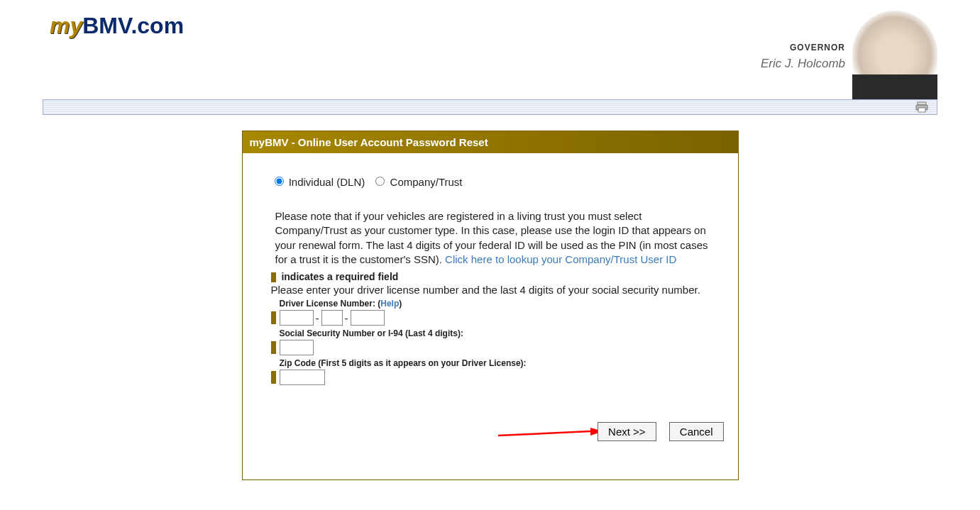 The width and height of the screenshot is (980, 510). I want to click on governor-text: GOVERNOR Eric J. Holcomb, so click(806, 41).